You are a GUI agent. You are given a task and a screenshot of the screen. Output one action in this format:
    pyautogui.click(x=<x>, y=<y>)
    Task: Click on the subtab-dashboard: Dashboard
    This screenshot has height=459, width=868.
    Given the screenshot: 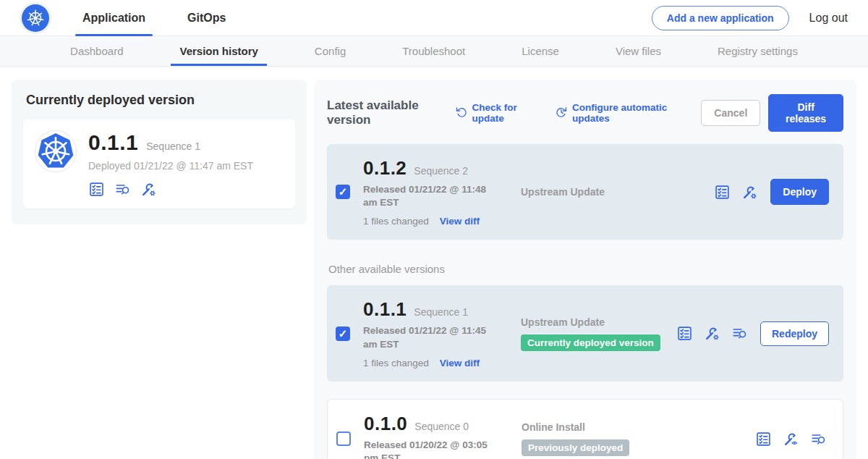 What is the action you would take?
    pyautogui.click(x=97, y=51)
    